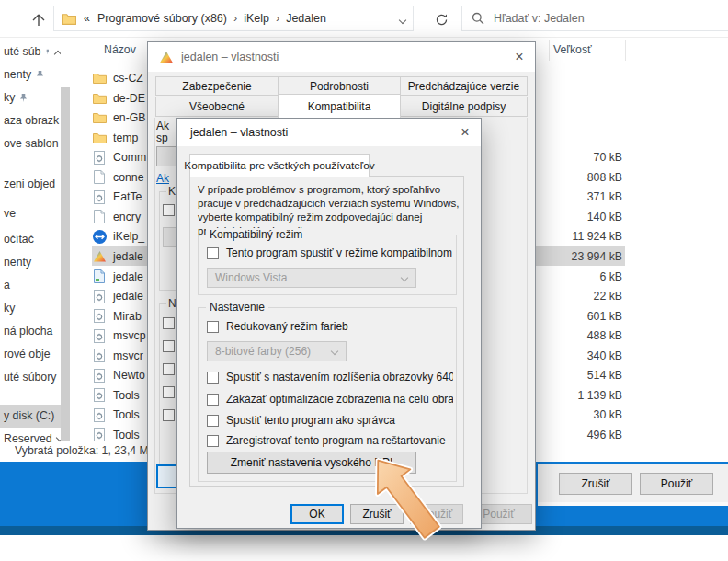  Describe the element at coordinates (163, 126) in the screenshot. I see `intro-text-fragment: Ak` at that location.